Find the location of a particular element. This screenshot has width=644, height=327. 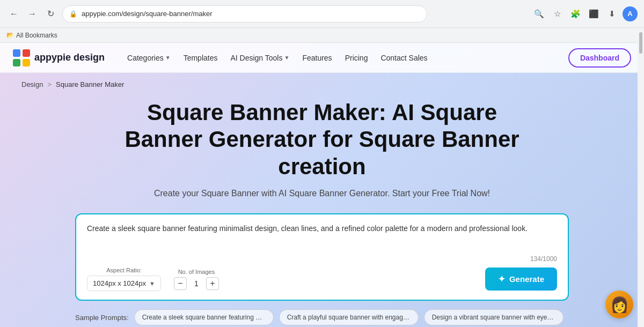

aspect-ratio-label: Aspect Ratio: is located at coordinates (124, 270).